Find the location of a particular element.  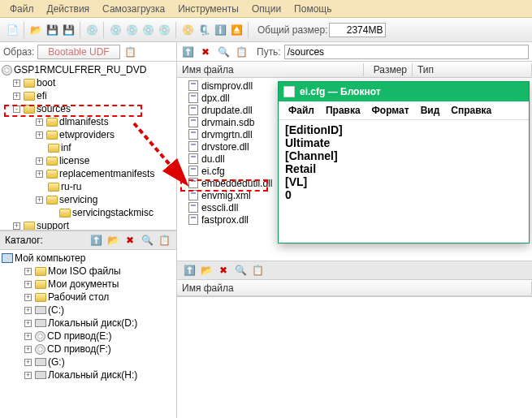

cat-props-icon: 📋 is located at coordinates (164, 240).